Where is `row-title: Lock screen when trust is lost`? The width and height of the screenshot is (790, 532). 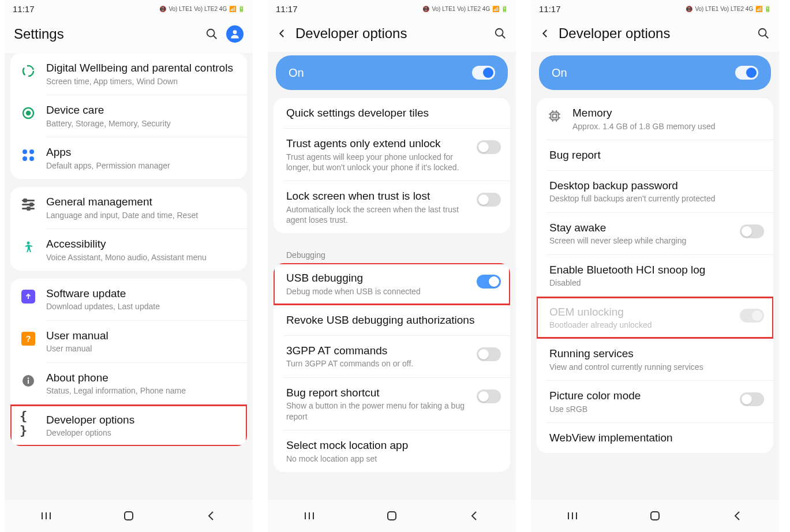 row-title: Lock screen when trust is lost is located at coordinates (377, 196).